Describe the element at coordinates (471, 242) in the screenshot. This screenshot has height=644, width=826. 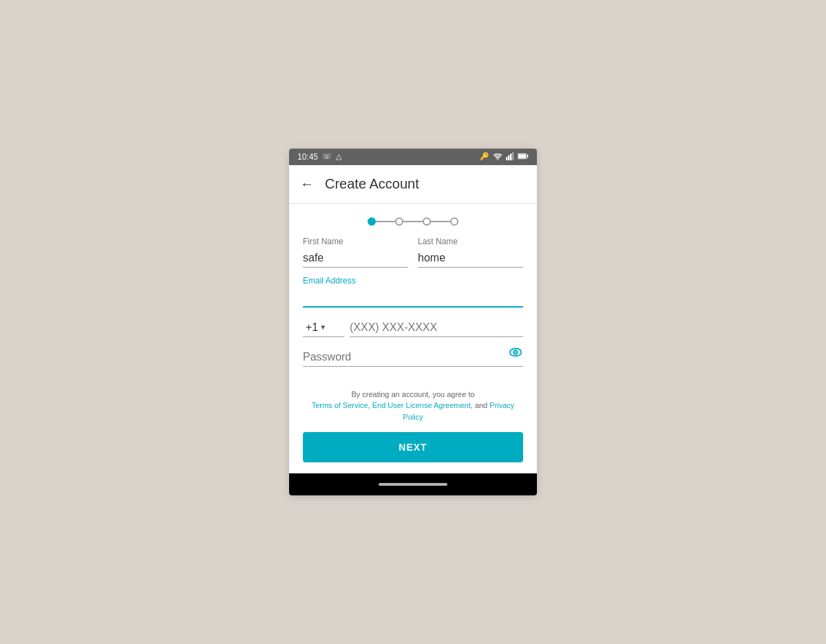
I see `last-name-label: Last Name` at that location.